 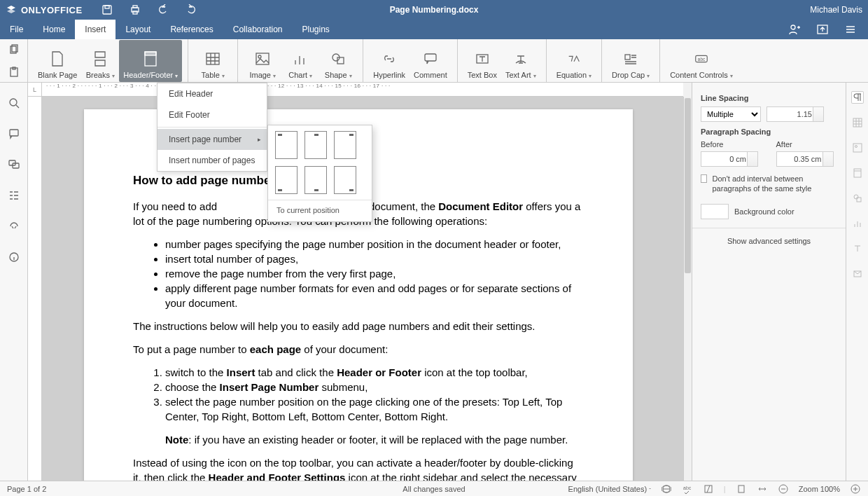 I want to click on spellcheck-icon: abc, so click(x=687, y=489).